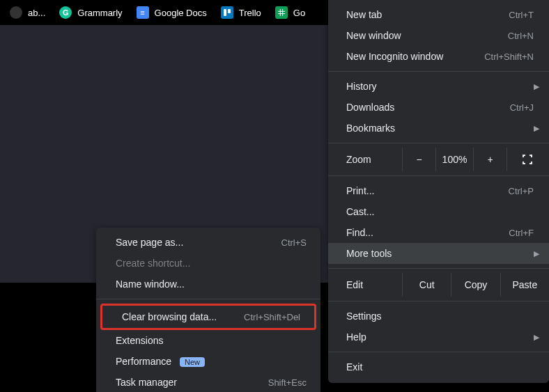  I want to click on bookmark-label: Trello, so click(250, 13).